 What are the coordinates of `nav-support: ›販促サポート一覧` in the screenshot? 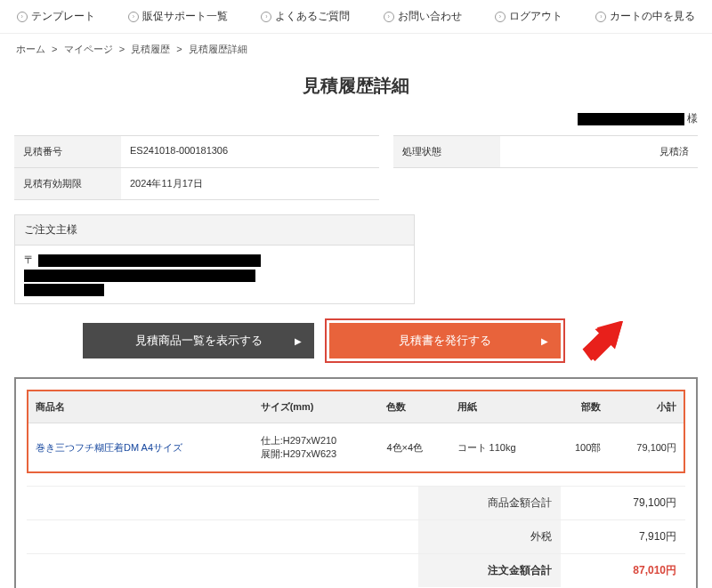 It's located at (178, 16).